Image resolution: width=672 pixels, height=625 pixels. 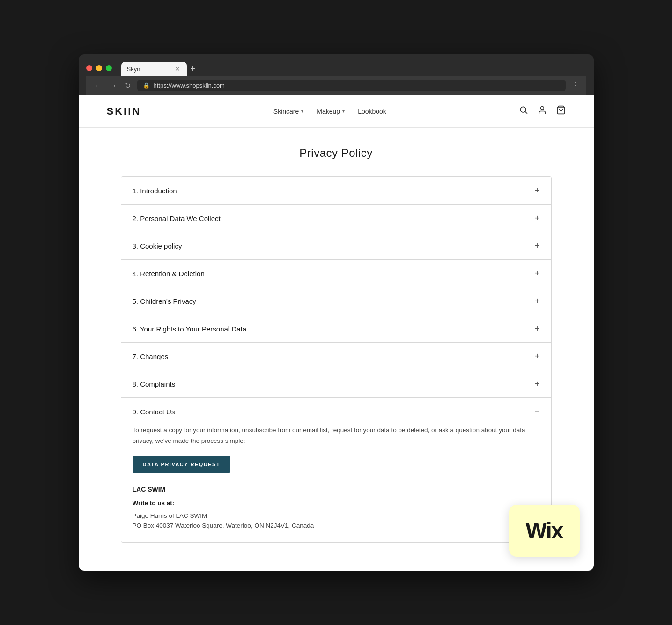 I want to click on accordion-header-introduction: 1. Introduction +, so click(x=336, y=191).